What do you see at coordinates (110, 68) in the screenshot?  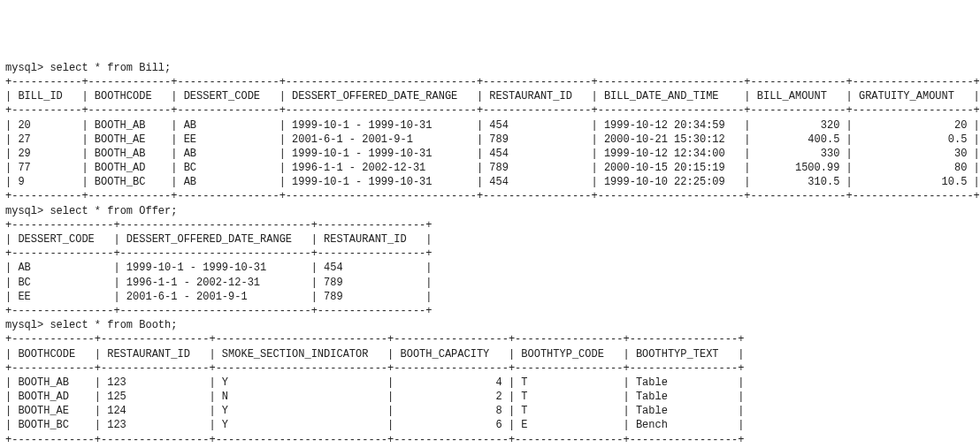 I see `sql-statement: select * from Bill;` at bounding box center [110, 68].